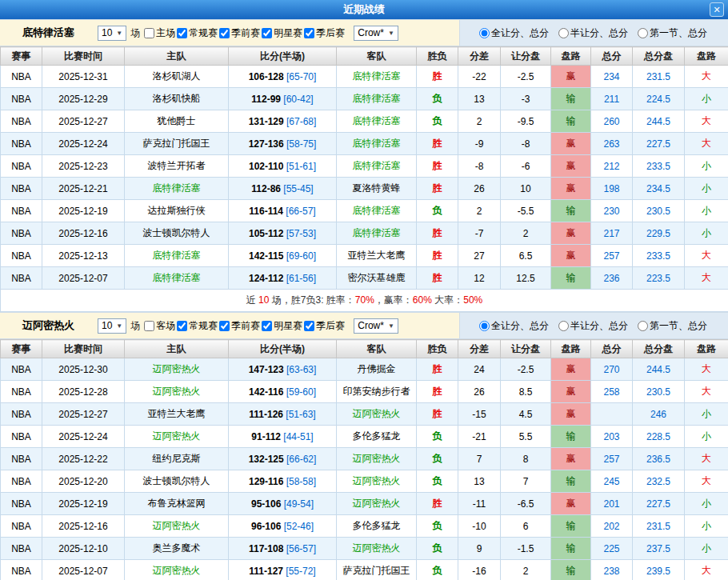 The width and height of the screenshot is (728, 580). I want to click on column-header: 比分(半场), so click(283, 349).